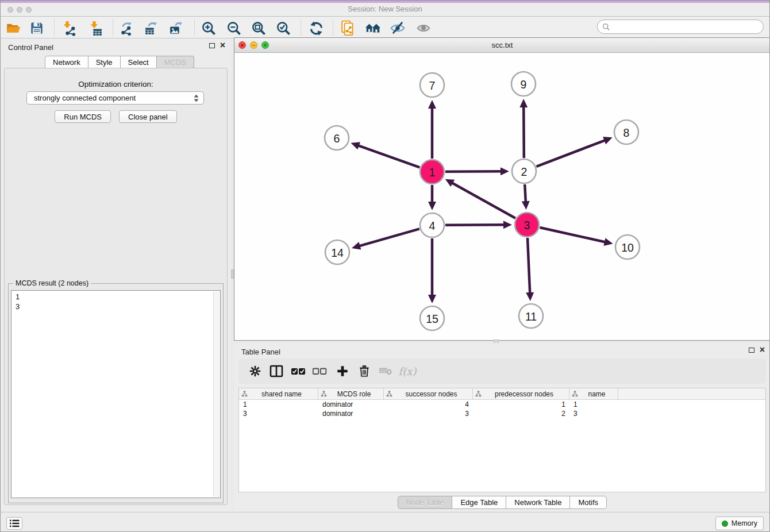 The height and width of the screenshot is (532, 770). I want to click on column-header-name: name, so click(594, 394).